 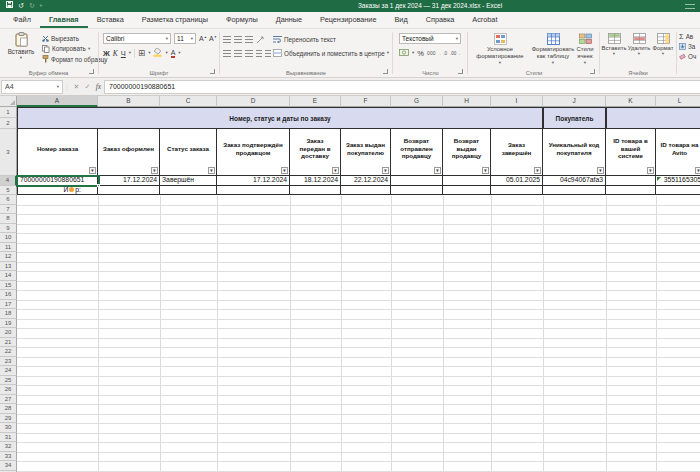 I want to click on font-size-select: 11 ▾, so click(x=185, y=38).